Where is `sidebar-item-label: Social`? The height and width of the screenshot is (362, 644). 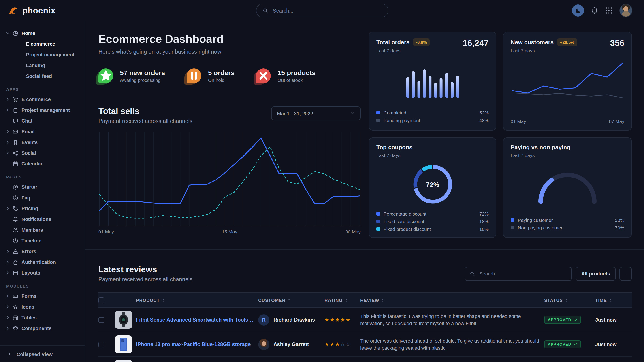
sidebar-item-label: Social is located at coordinates (29, 153).